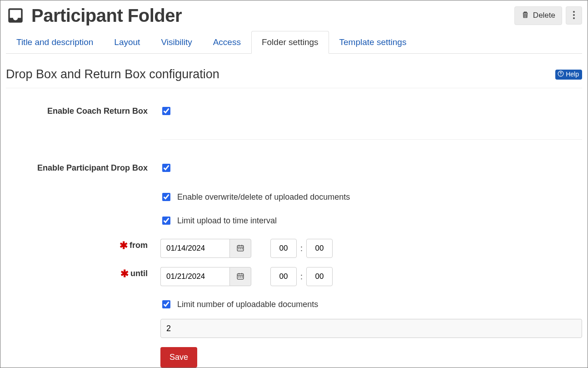 The image size is (588, 368). Describe the element at coordinates (176, 42) in the screenshot. I see `tab-visibility: Visibility` at that location.